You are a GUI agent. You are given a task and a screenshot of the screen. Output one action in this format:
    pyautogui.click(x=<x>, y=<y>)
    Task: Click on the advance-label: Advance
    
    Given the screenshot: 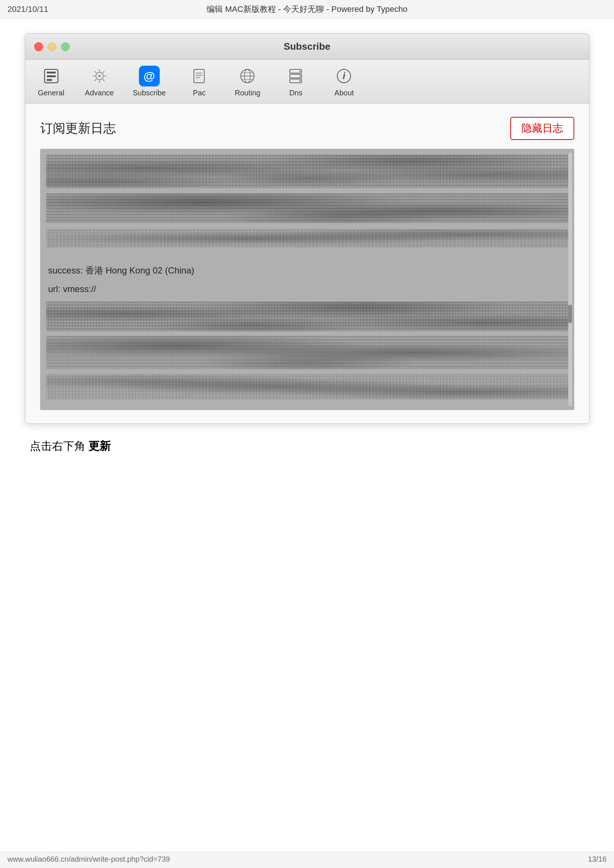 What is the action you would take?
    pyautogui.click(x=99, y=93)
    